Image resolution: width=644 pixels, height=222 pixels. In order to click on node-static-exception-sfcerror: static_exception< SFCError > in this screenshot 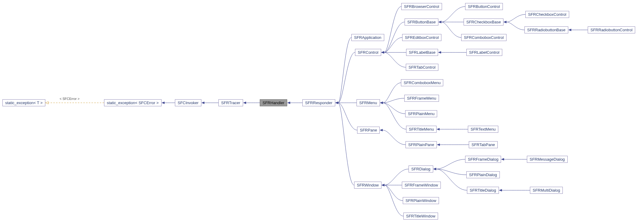, I will do `click(133, 103)`.